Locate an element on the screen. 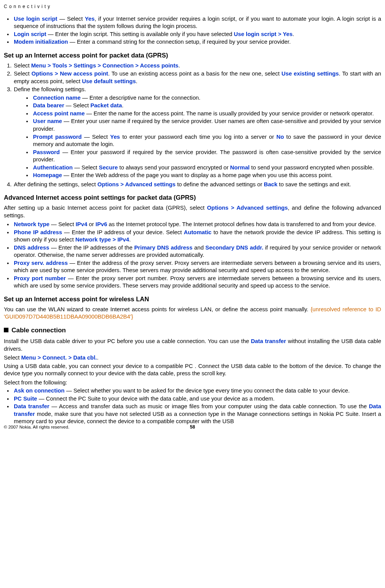  step-1: Select Menu > Tools > Settings > Connect… is located at coordinates (194, 66).